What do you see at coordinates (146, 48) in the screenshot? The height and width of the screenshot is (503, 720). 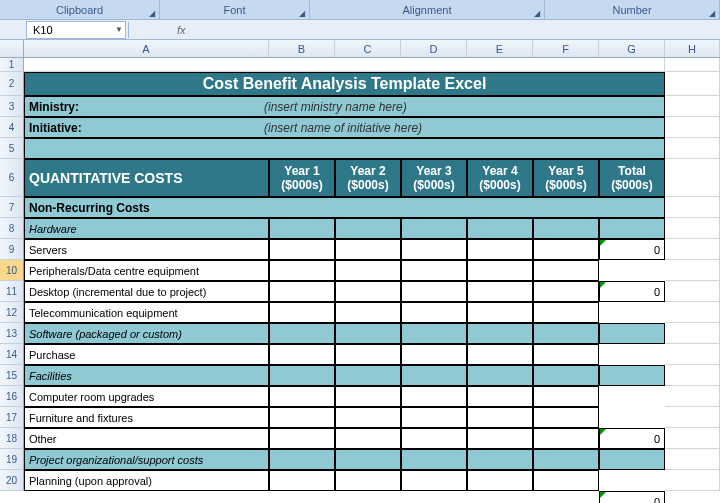 I see `column-header-A: A` at bounding box center [146, 48].